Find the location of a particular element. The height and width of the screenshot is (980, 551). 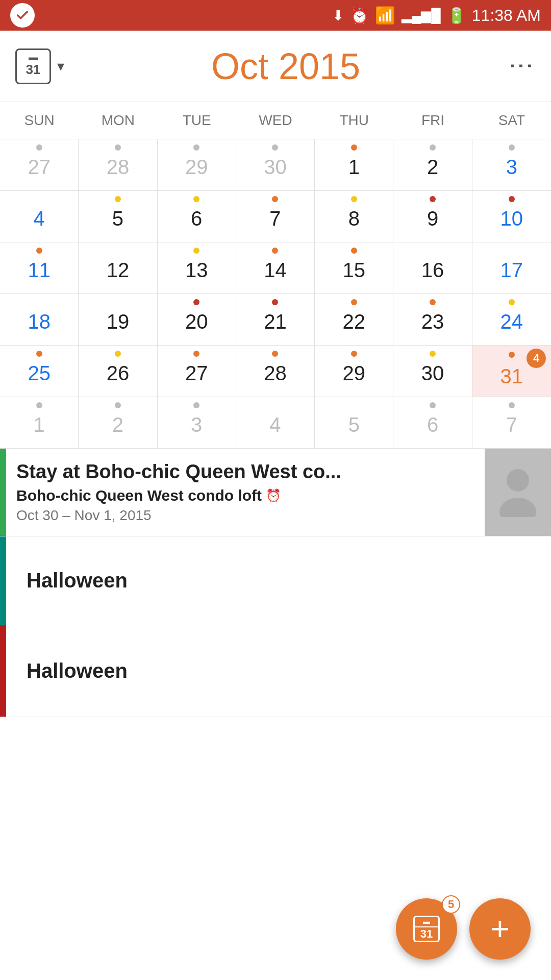

cal-day-oct24: 24 is located at coordinates (512, 320).